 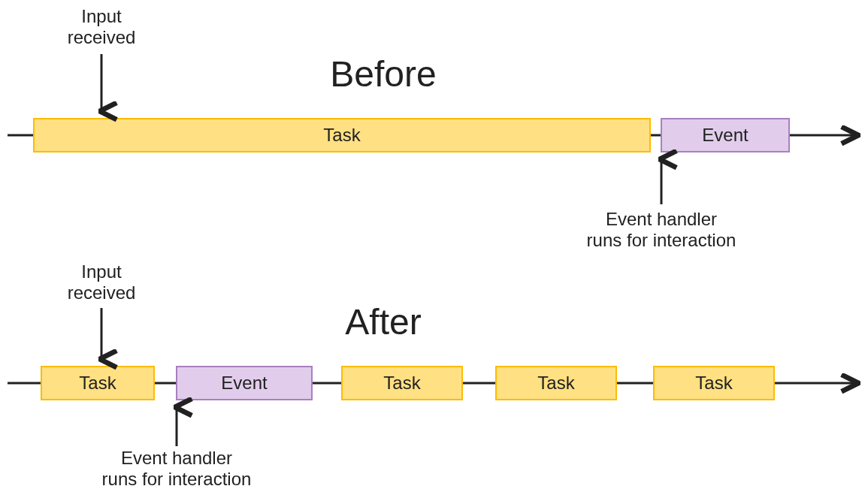 I want to click on after-title: After, so click(x=383, y=321).